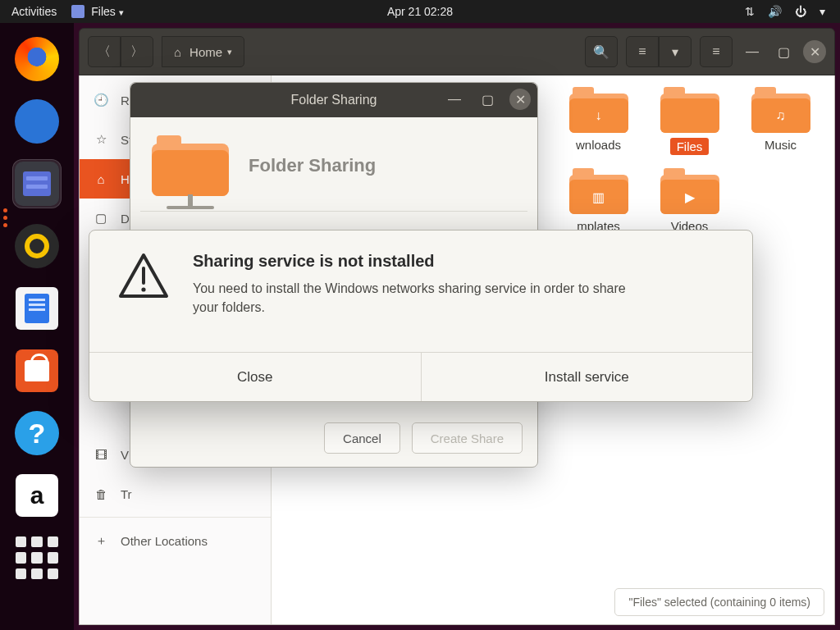  I want to click on warning-icon, so click(144, 276).